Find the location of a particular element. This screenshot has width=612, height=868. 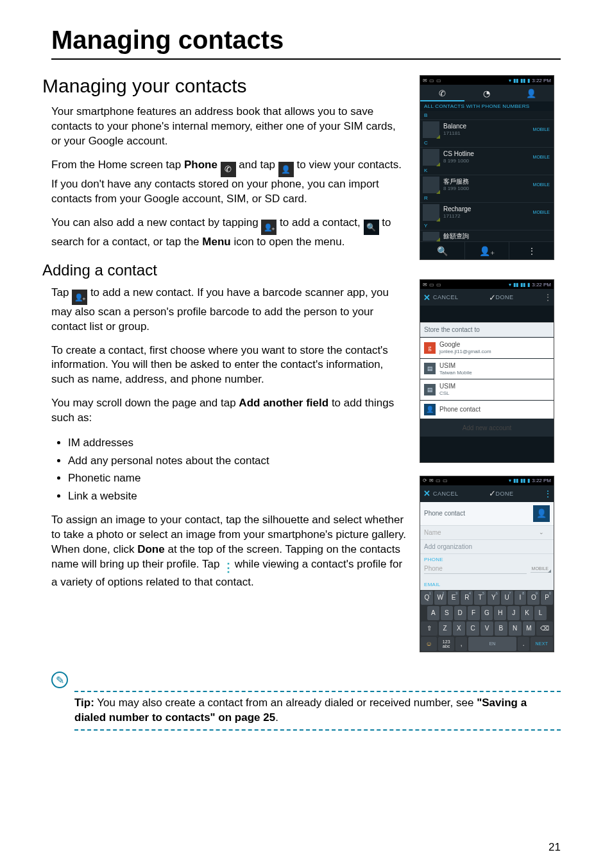

key-z: Z is located at coordinates (445, 629).